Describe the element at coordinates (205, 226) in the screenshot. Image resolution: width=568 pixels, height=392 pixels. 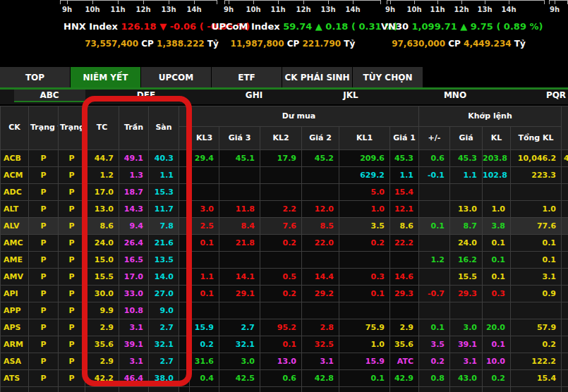
I see `kl3-cell: 2.5` at that location.